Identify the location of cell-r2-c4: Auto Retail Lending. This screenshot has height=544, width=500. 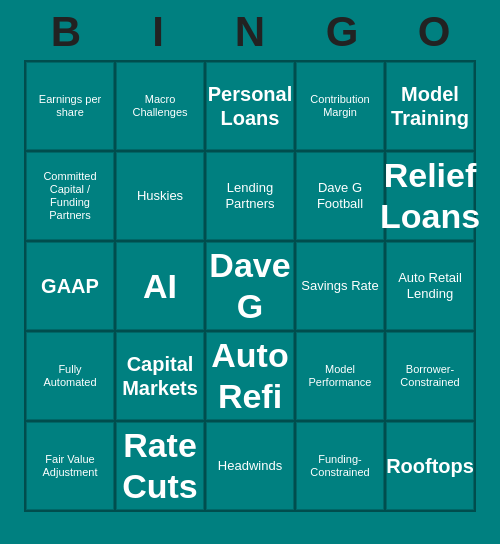
(430, 286).